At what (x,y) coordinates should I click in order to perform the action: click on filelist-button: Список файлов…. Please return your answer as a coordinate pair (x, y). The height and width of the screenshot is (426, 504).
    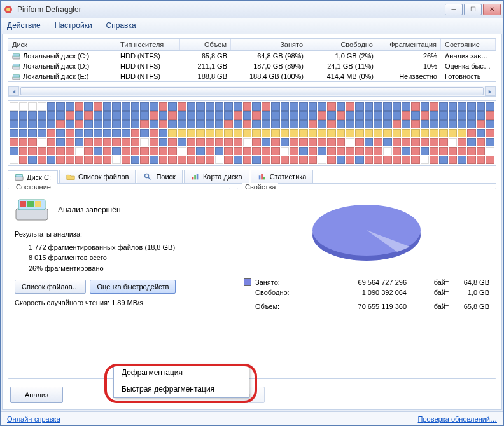
    Looking at the image, I should click on (50, 287).